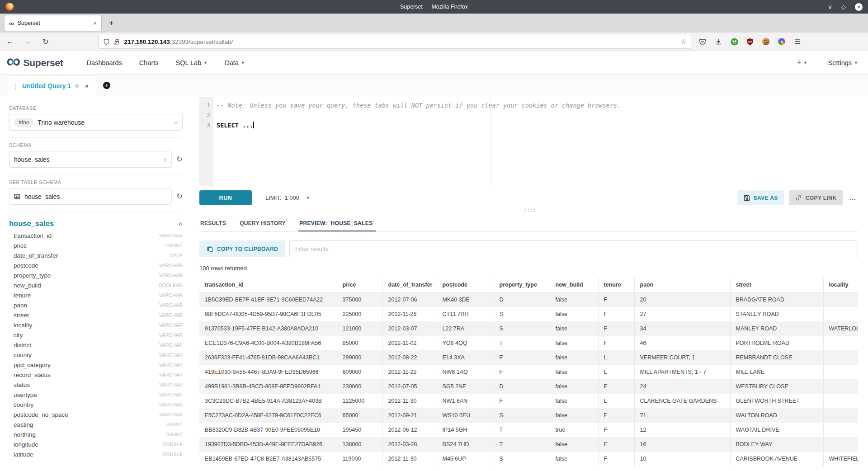 The height and width of the screenshot is (471, 868). What do you see at coordinates (684, 42) in the screenshot?
I see `bookmark-star-icon: ☆` at bounding box center [684, 42].